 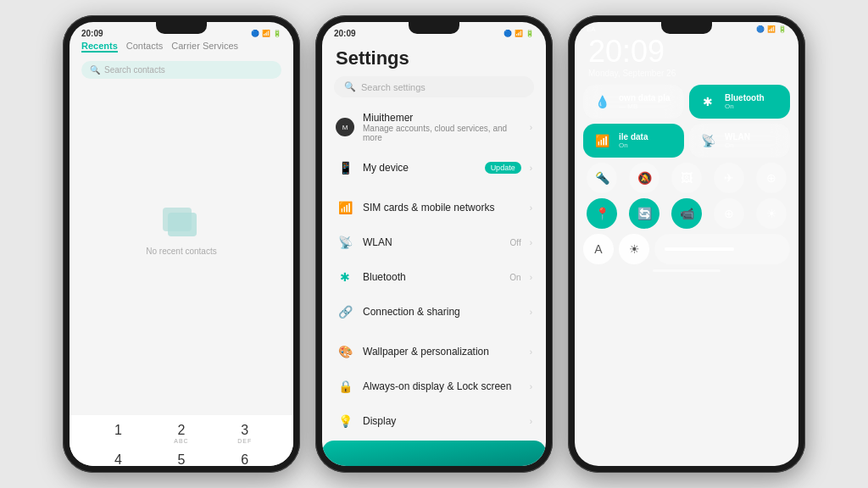 What do you see at coordinates (434, 168) in the screenshot?
I see `settings-item-mydevice: 📱 My device Update ›` at bounding box center [434, 168].